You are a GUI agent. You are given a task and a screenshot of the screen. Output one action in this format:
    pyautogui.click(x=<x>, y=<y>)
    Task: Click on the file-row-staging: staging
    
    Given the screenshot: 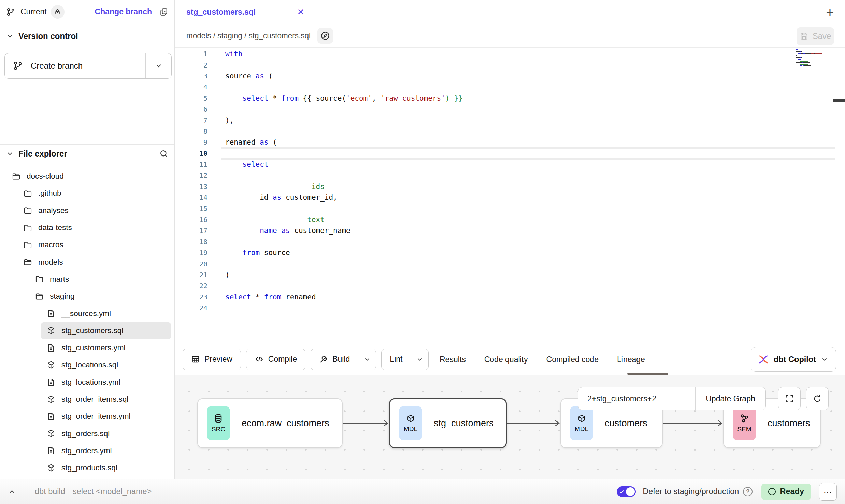 What is the action you would take?
    pyautogui.click(x=100, y=296)
    